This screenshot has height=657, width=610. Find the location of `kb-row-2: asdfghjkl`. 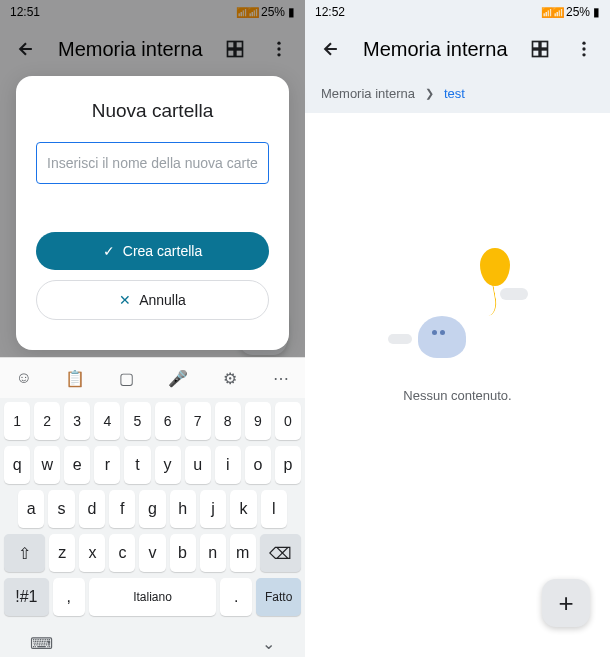

kb-row-2: asdfghjkl is located at coordinates (152, 509).